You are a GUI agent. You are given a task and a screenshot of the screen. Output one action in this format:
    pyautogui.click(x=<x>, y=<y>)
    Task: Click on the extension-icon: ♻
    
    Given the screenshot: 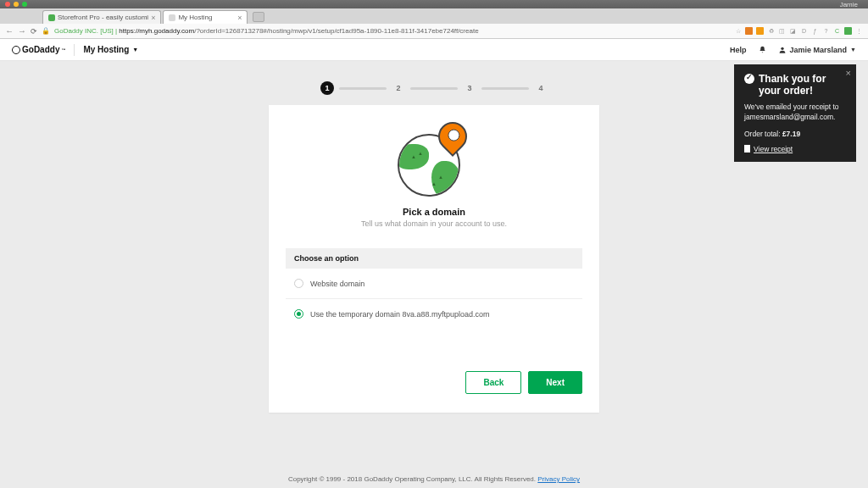 What is the action you would take?
    pyautogui.click(x=771, y=30)
    